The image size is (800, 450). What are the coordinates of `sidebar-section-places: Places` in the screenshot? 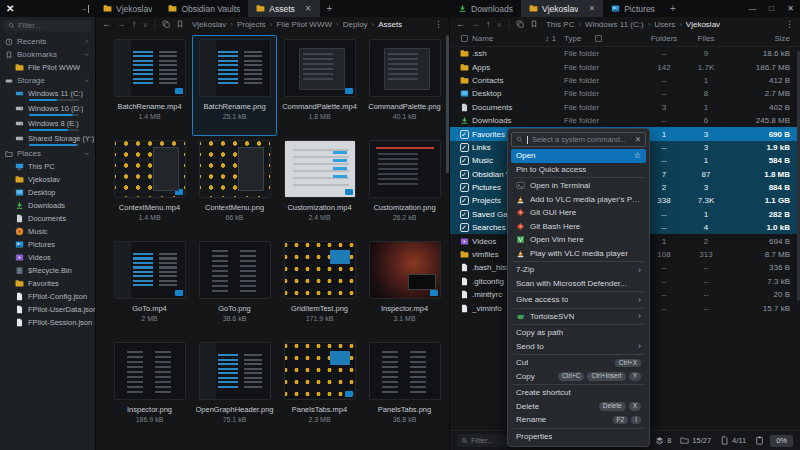 It's located at (48, 154).